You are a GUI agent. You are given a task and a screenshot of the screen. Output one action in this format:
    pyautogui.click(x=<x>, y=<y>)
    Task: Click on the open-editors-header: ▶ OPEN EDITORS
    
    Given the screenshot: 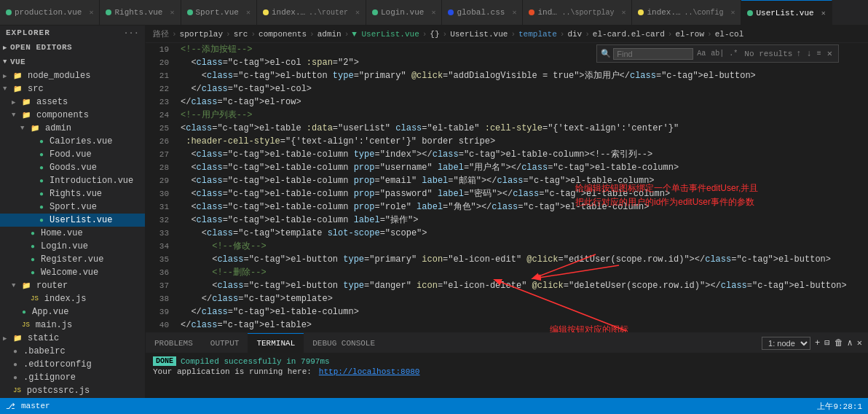 What is the action you would take?
    pyautogui.click(x=73, y=47)
    